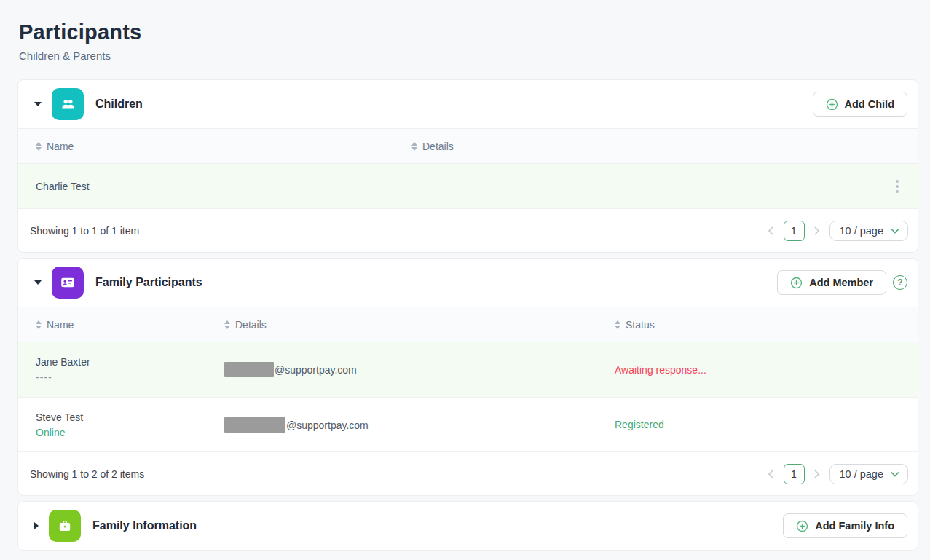 Image resolution: width=930 pixels, height=560 pixels. I want to click on family-table-footer: Showing 1 to 2 of 2 items 1 10 / page, so click(468, 473).